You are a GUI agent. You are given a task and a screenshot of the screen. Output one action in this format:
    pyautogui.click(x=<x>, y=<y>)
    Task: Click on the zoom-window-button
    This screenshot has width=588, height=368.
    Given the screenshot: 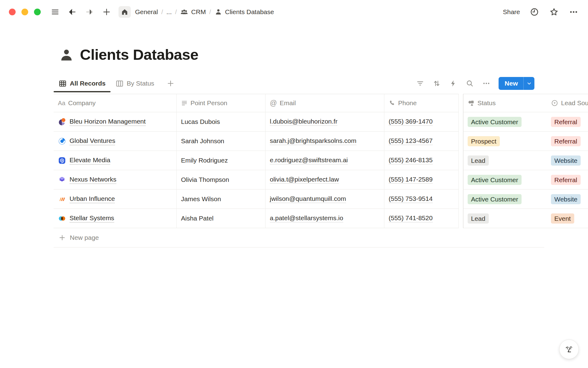 What is the action you would take?
    pyautogui.click(x=37, y=12)
    